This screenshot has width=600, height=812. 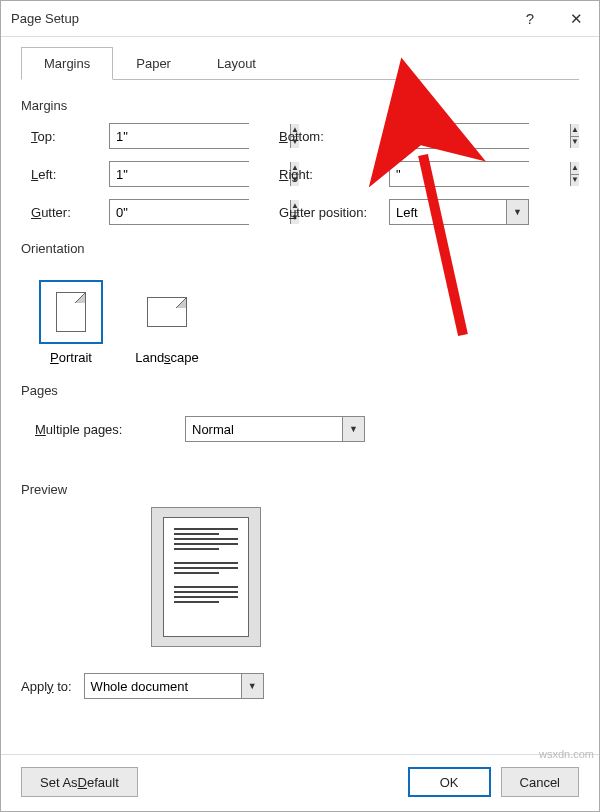 I want to click on apply-to-dd-btn: ▼, so click(x=252, y=686).